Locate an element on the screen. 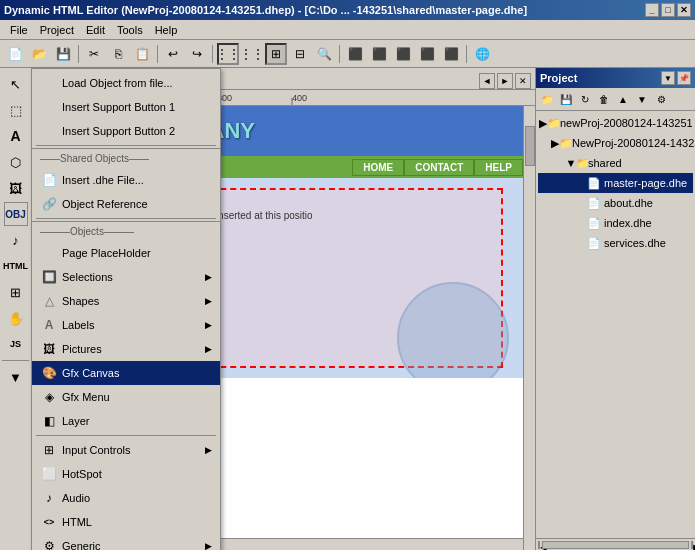 This screenshot has height=550, width=695. grid-button-3: ⊞ is located at coordinates (276, 54).